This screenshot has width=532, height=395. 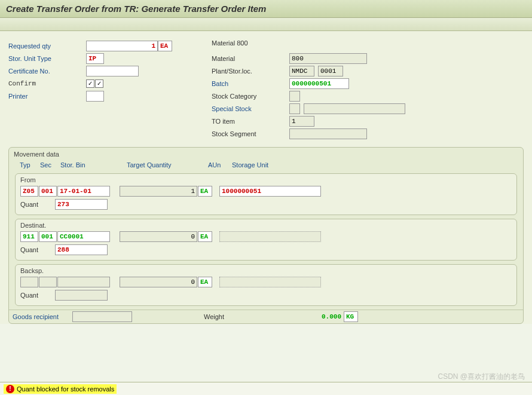 I want to click on requested-qty-uom-field, so click(x=165, y=46).